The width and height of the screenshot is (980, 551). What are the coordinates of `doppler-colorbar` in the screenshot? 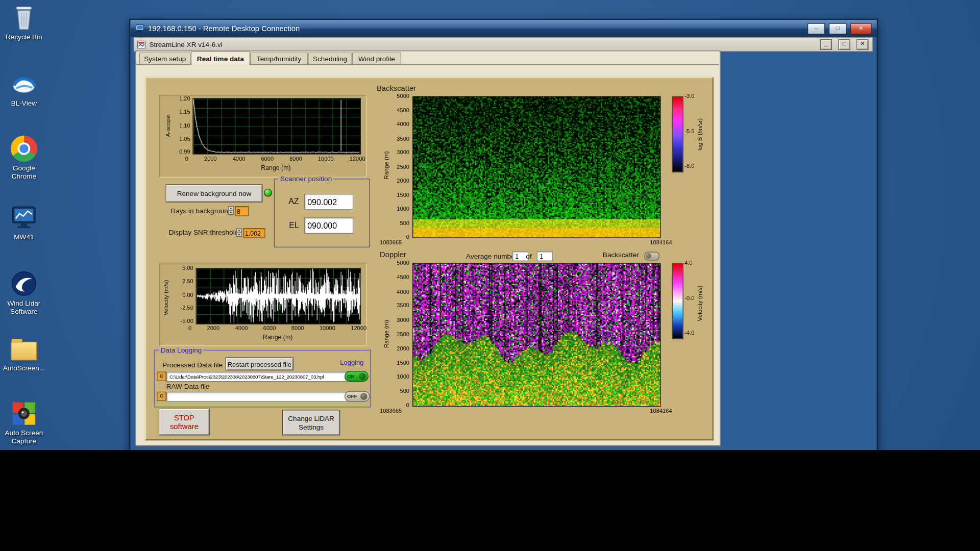 It's located at (678, 301).